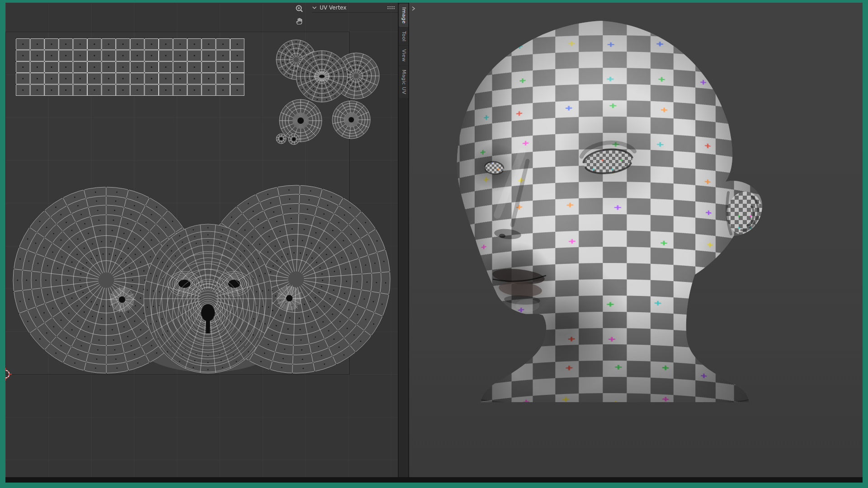 This screenshot has height=488, width=868. What do you see at coordinates (9, 374) in the screenshot?
I see `uv-2d-cursor` at bounding box center [9, 374].